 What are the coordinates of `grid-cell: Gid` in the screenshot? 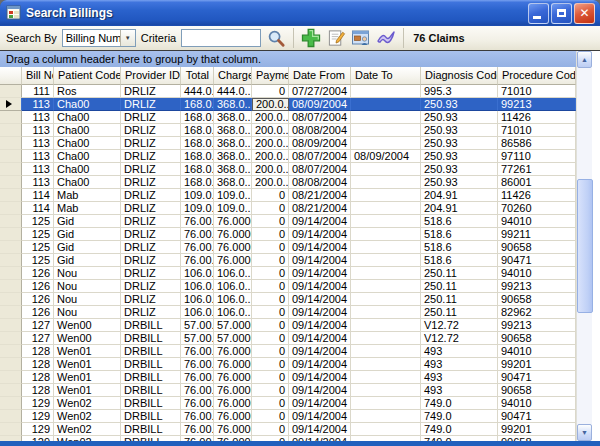 It's located at (88, 248).